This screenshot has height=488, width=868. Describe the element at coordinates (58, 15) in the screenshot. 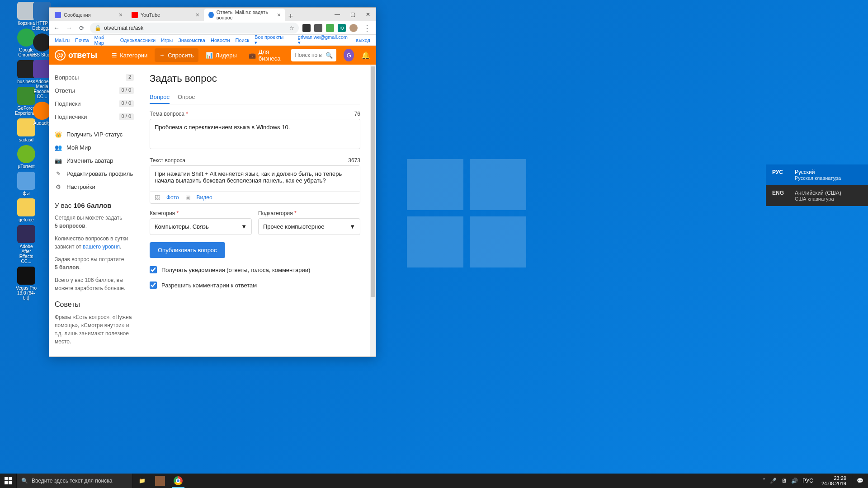

I see `discord-icon` at that location.